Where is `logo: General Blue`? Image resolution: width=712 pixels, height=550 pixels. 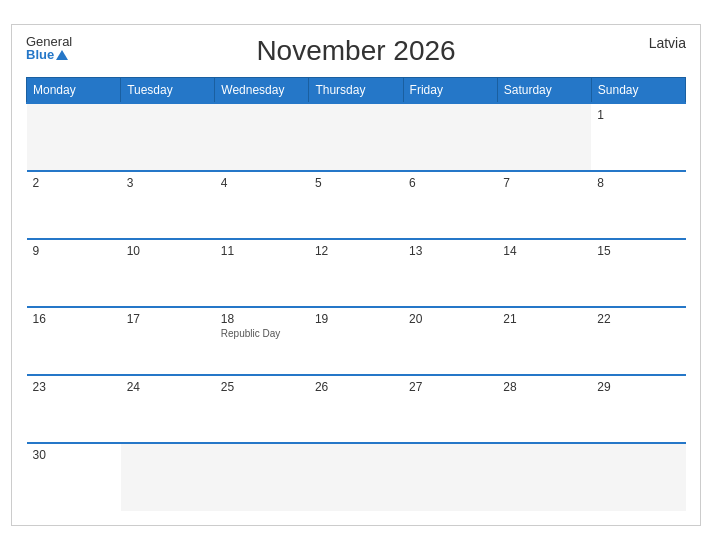 logo: General Blue is located at coordinates (49, 48).